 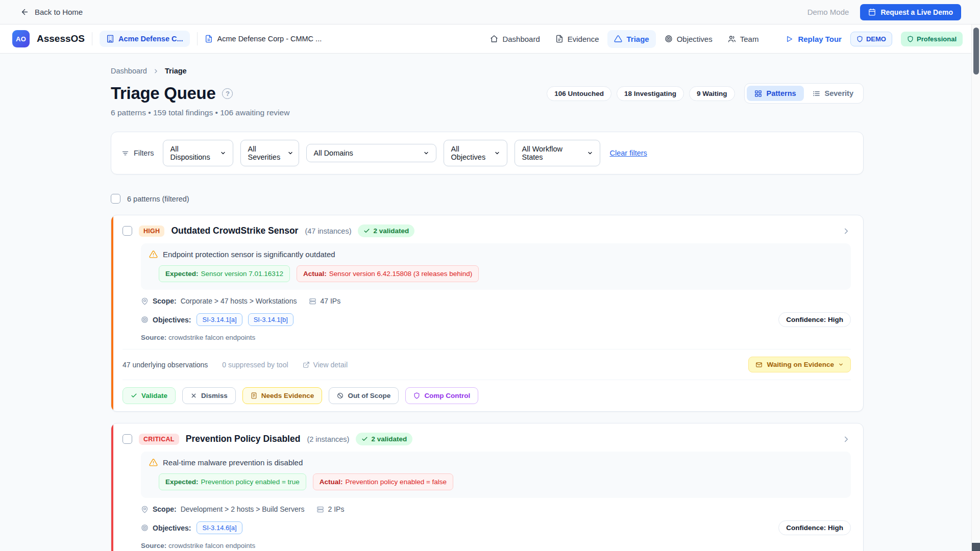 I want to click on target-icon, so click(x=145, y=528).